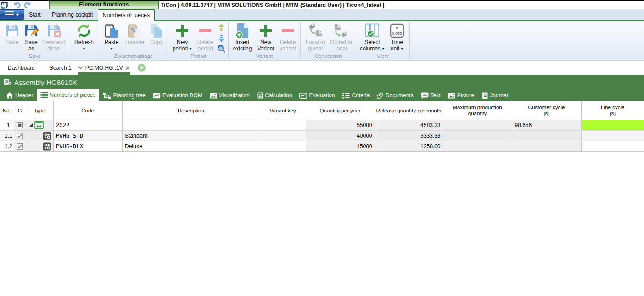  I want to click on zoom-button, so click(221, 49).